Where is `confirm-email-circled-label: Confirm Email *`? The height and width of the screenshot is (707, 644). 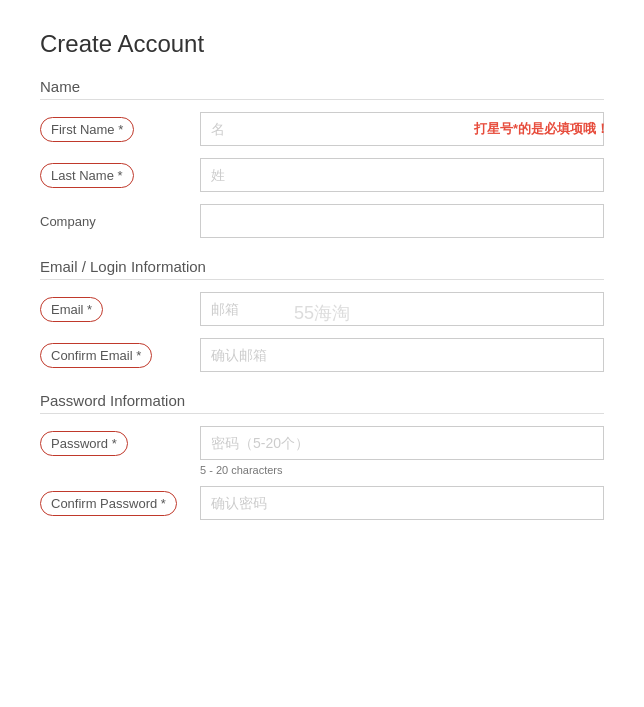
confirm-email-circled-label: Confirm Email * is located at coordinates (96, 356).